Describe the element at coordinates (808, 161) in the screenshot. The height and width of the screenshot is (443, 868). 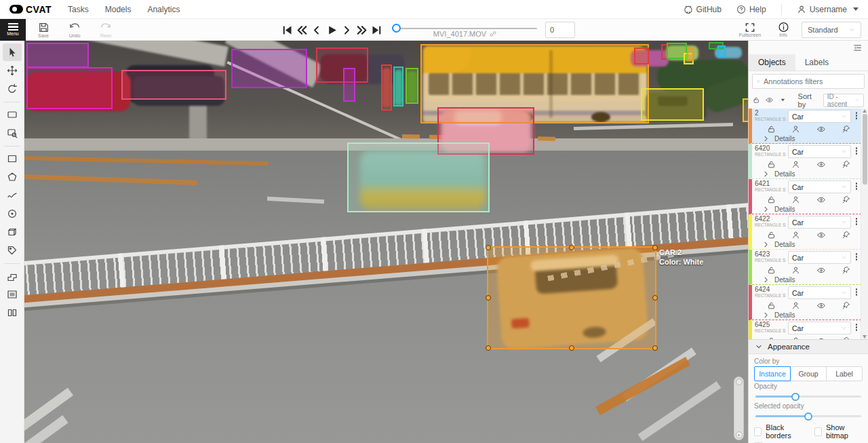
I see `object-item: 6420 RECTANGLE SHAPE Car Details` at that location.